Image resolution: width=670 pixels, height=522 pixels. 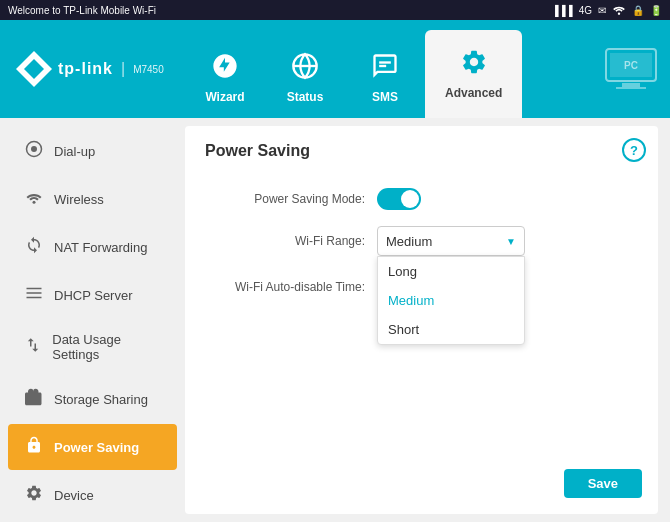 I want to click on nav-tabs: Wizard Status SMS, so click(x=388, y=69).